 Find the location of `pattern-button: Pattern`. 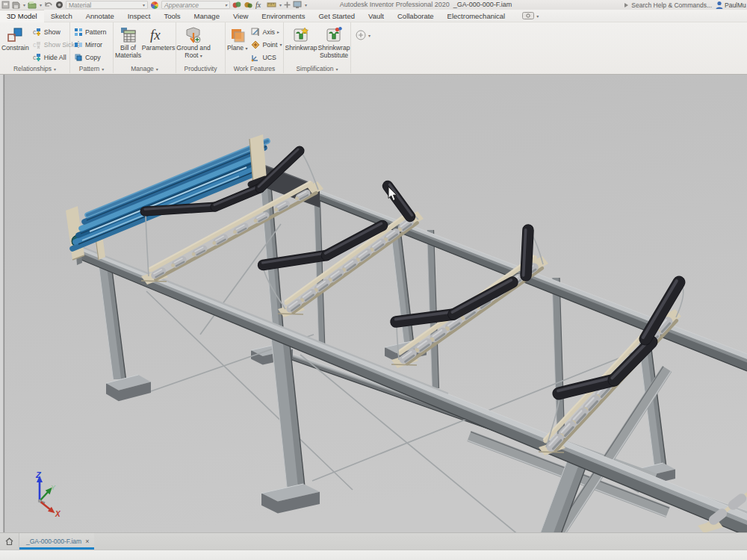

pattern-button: Pattern is located at coordinates (90, 31).